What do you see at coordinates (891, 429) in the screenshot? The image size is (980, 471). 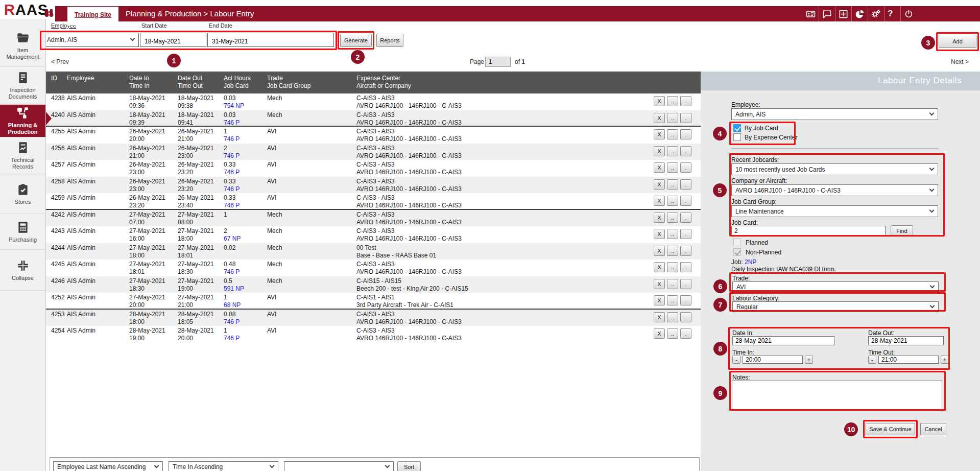 I see `save-continue-button: Save & Continue` at bounding box center [891, 429].